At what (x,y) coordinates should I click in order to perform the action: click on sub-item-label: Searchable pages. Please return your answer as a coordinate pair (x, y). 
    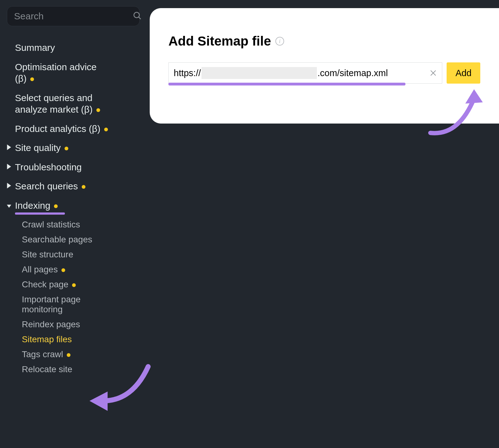
    Looking at the image, I should click on (57, 240).